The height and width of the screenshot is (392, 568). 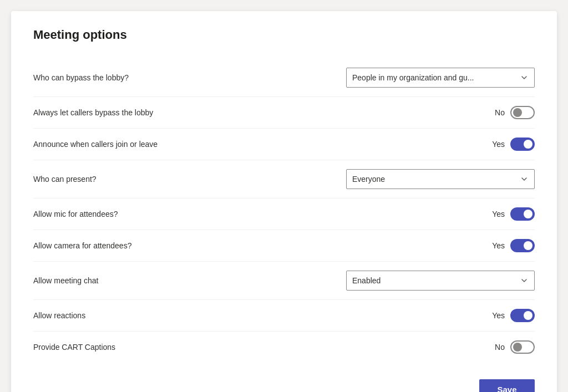 I want to click on option-label-allow-camera: Allow camera for attendees?, so click(x=82, y=246).